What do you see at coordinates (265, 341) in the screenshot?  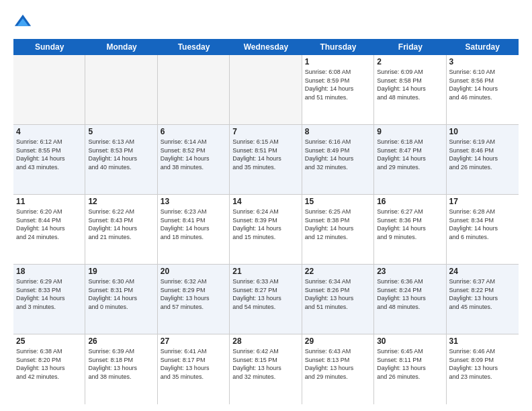 I see `day-number: 28` at bounding box center [265, 341].